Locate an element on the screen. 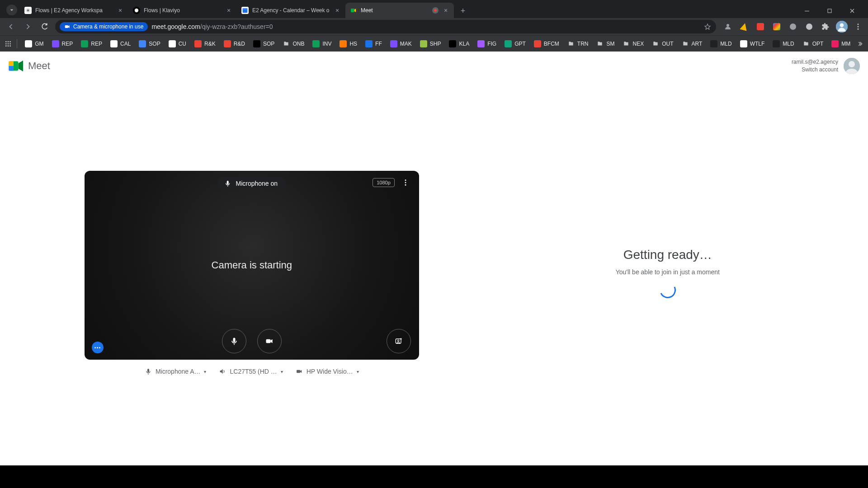  bookmark-item: MAK is located at coordinates (401, 44).